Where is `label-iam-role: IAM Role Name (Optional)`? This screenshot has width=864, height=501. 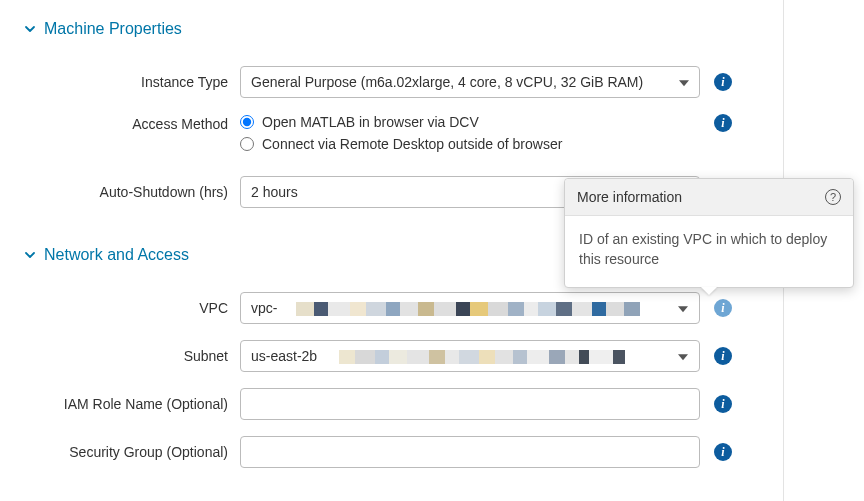
label-iam-role: IAM Role Name (Optional) is located at coordinates (131, 404).